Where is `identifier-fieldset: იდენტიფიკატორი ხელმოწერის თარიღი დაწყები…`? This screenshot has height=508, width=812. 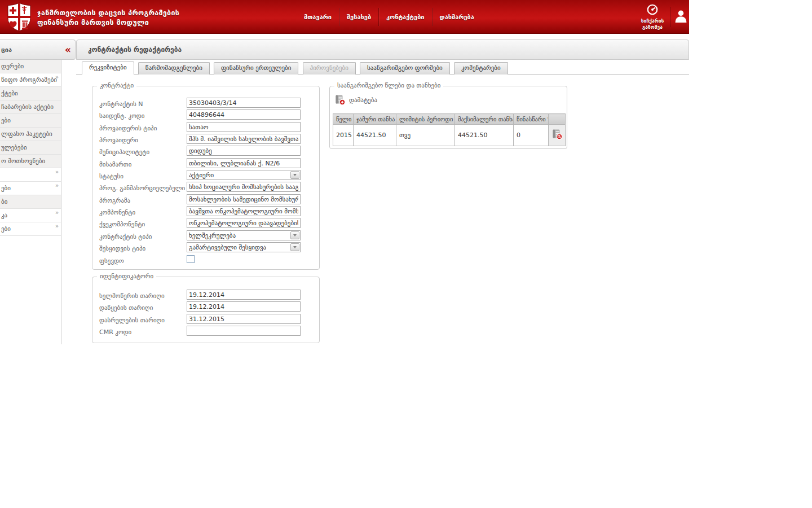
identifier-fieldset: იდენტიფიკატორი ხელმოწერის თარიღი დაწყები… is located at coordinates (206, 310).